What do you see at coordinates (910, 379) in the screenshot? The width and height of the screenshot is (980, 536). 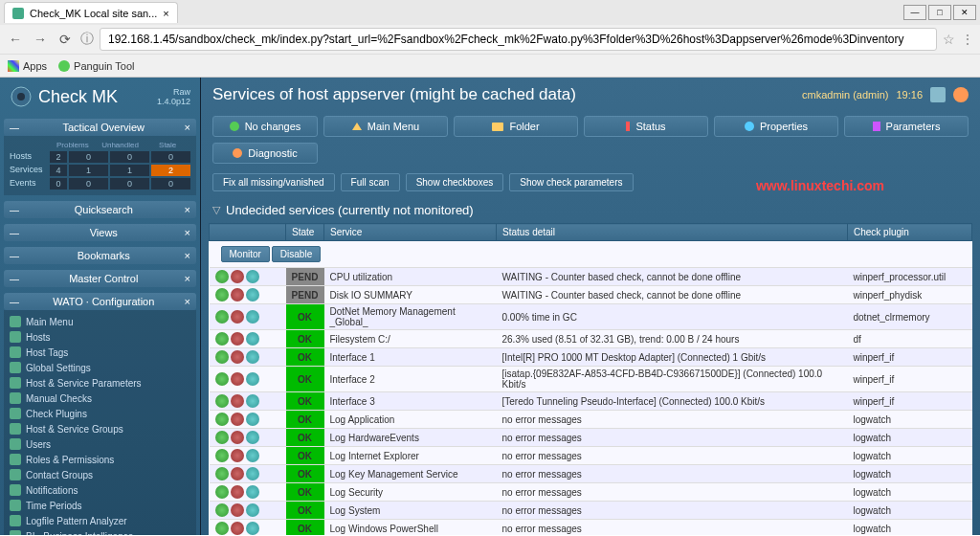 I see `check-plugin: winperf_if` at bounding box center [910, 379].